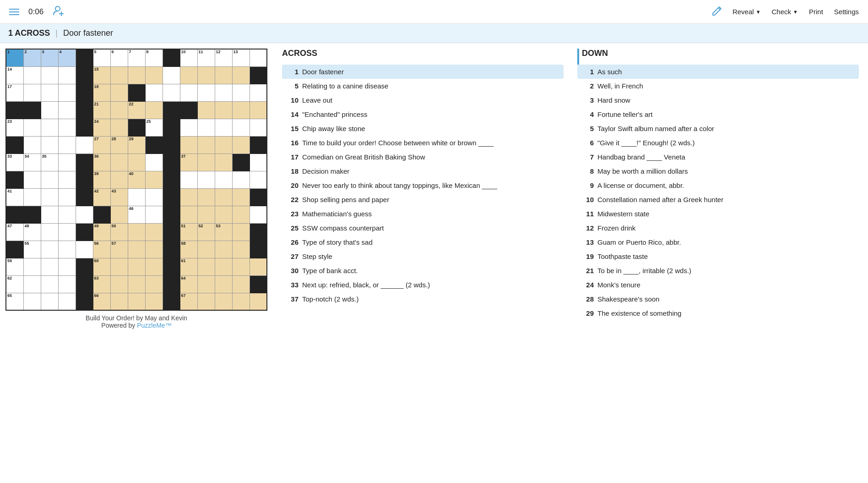 The height and width of the screenshot is (483, 868). What do you see at coordinates (102, 58) in the screenshot?
I see `grid-cell: 5` at bounding box center [102, 58].